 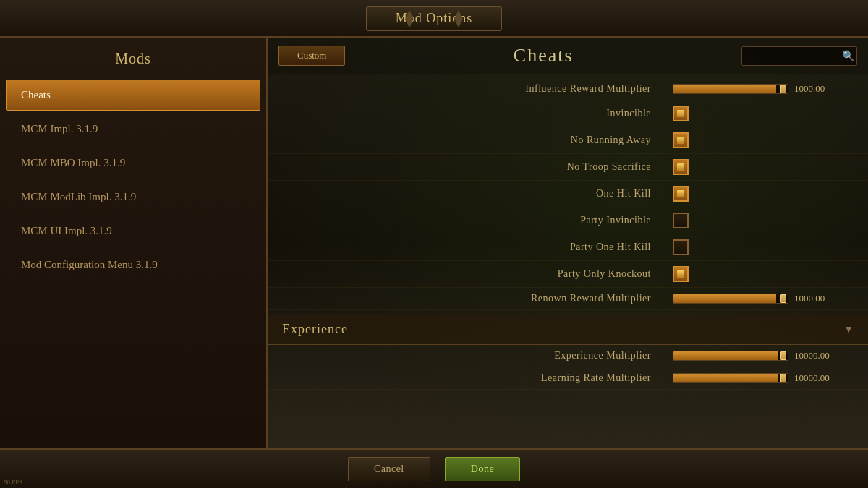 What do you see at coordinates (315, 330) in the screenshot?
I see `section-title-experience: Experience` at bounding box center [315, 330].